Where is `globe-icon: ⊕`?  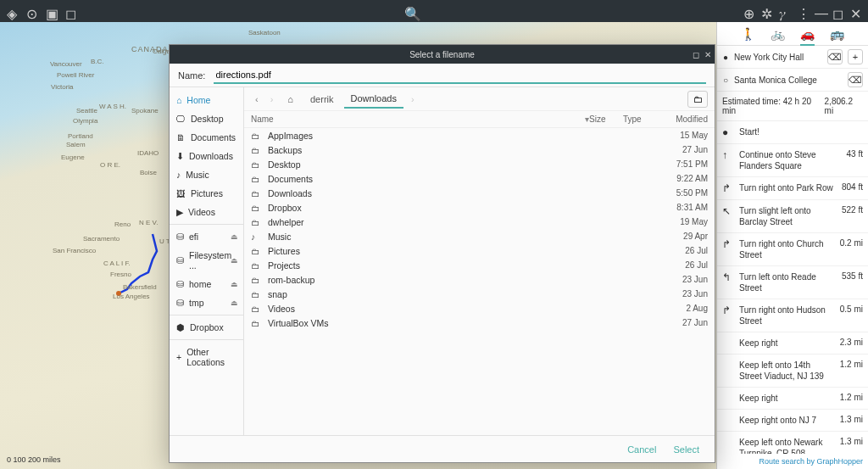 globe-icon: ⊕ is located at coordinates (749, 12).